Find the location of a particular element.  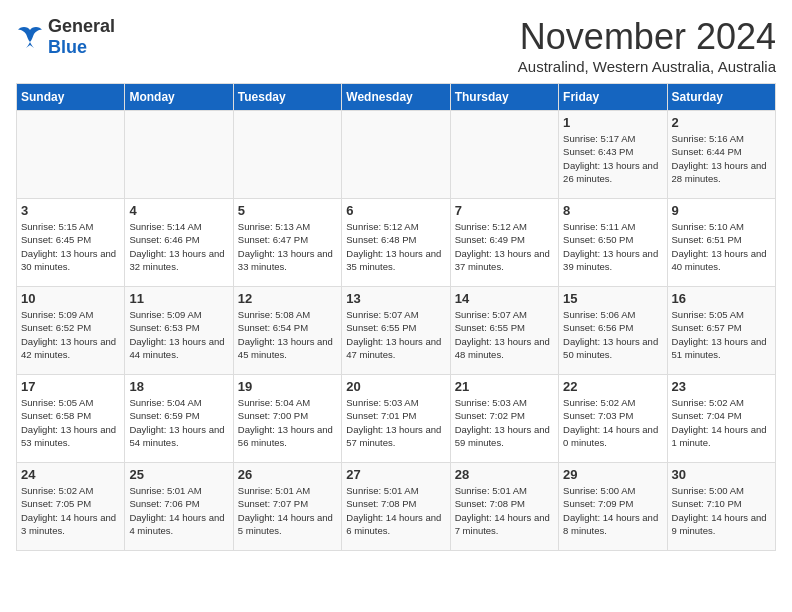

day-number: 8 is located at coordinates (612, 210).